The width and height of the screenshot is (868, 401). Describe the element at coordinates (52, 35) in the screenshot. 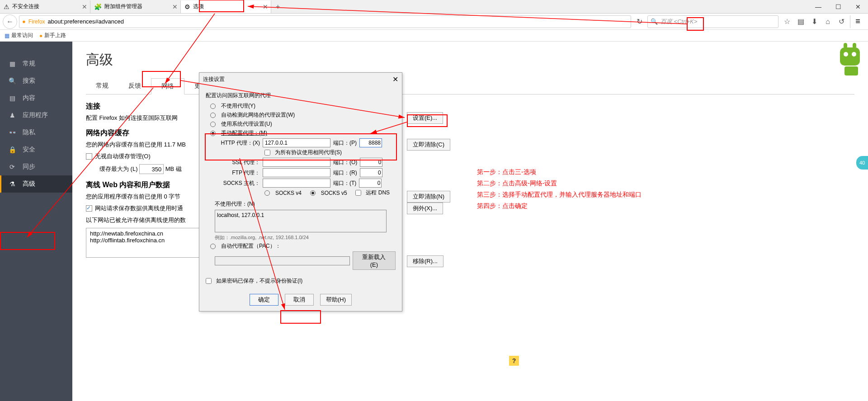

I see `bookmark-getting-started: ● 新手上路` at that location.